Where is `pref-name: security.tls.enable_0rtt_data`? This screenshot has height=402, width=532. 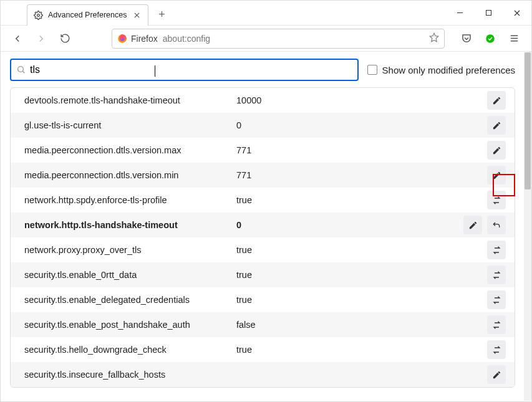 pref-name: security.tls.enable_0rtt_data is located at coordinates (130, 275).